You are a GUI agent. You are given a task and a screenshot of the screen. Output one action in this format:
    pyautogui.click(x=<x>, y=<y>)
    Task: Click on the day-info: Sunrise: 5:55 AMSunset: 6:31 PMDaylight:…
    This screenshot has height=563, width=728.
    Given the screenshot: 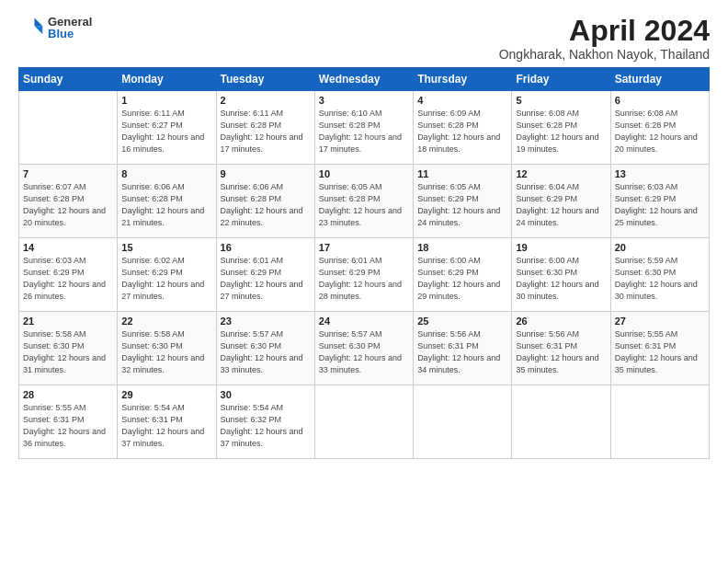 What is the action you would take?
    pyautogui.click(x=656, y=351)
    